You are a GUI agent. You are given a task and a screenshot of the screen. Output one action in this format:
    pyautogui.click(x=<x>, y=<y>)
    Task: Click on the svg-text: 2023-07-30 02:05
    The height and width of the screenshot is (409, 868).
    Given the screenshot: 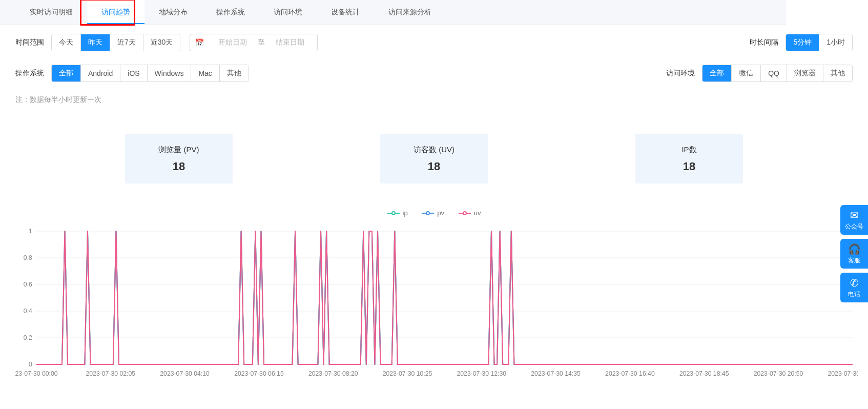 What is the action you would take?
    pyautogui.click(x=111, y=374)
    